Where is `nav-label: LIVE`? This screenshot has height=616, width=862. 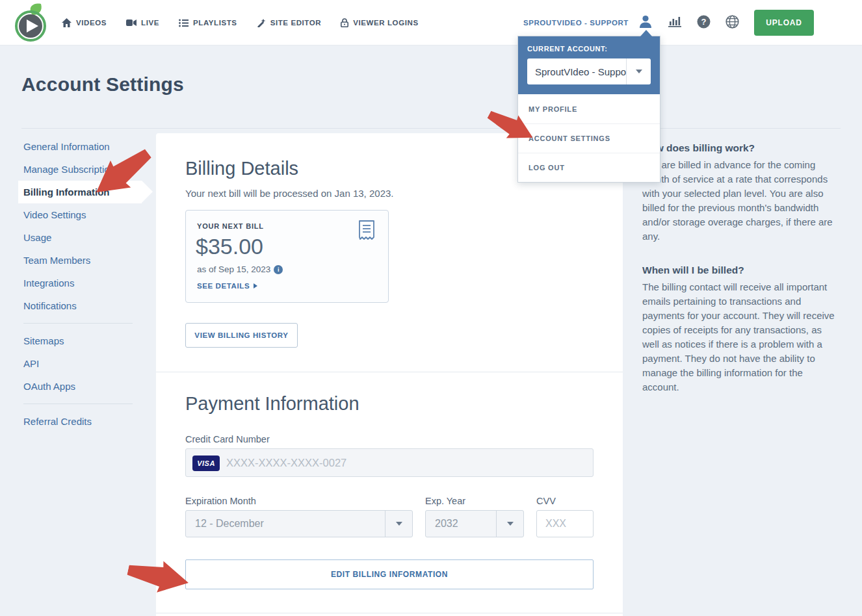
nav-label: LIVE is located at coordinates (150, 23).